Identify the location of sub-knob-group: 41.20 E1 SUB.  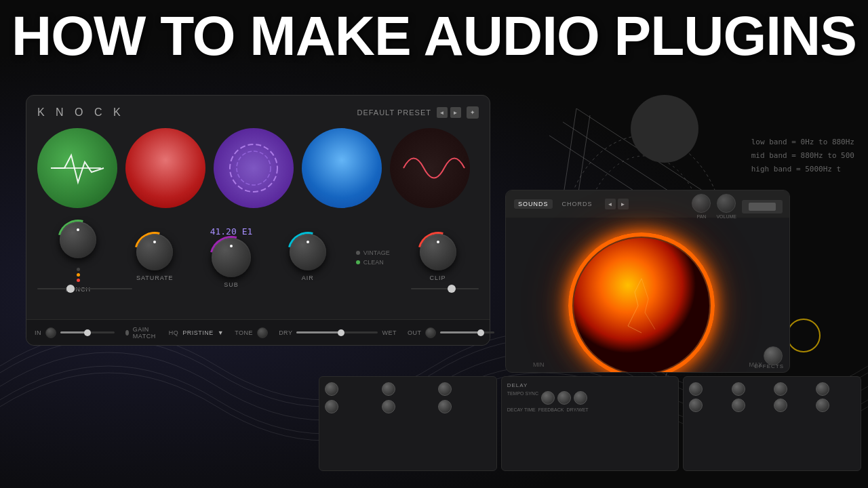
(232, 258).